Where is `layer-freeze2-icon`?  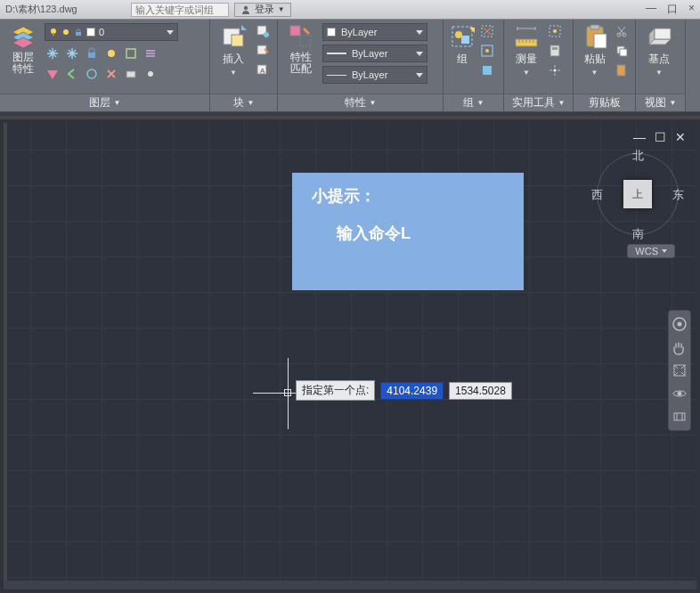
layer-freeze2-icon is located at coordinates (72, 53).